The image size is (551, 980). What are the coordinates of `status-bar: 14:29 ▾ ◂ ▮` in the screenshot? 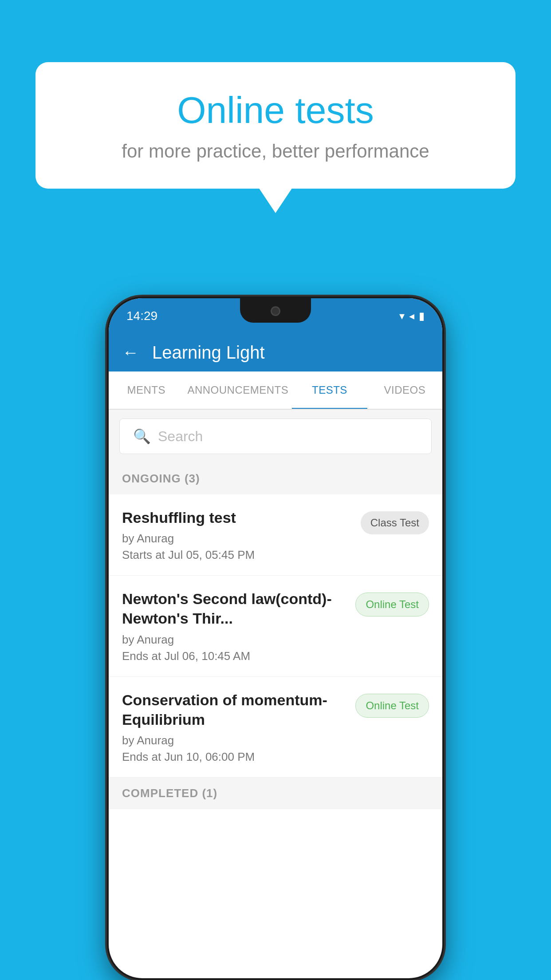 It's located at (276, 316).